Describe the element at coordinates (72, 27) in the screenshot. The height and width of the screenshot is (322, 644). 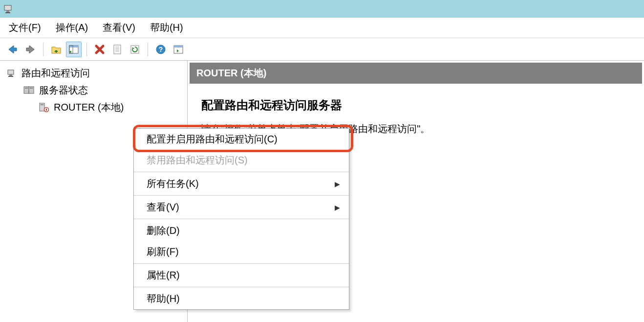
I see `menu-action: 操作(A)` at that location.